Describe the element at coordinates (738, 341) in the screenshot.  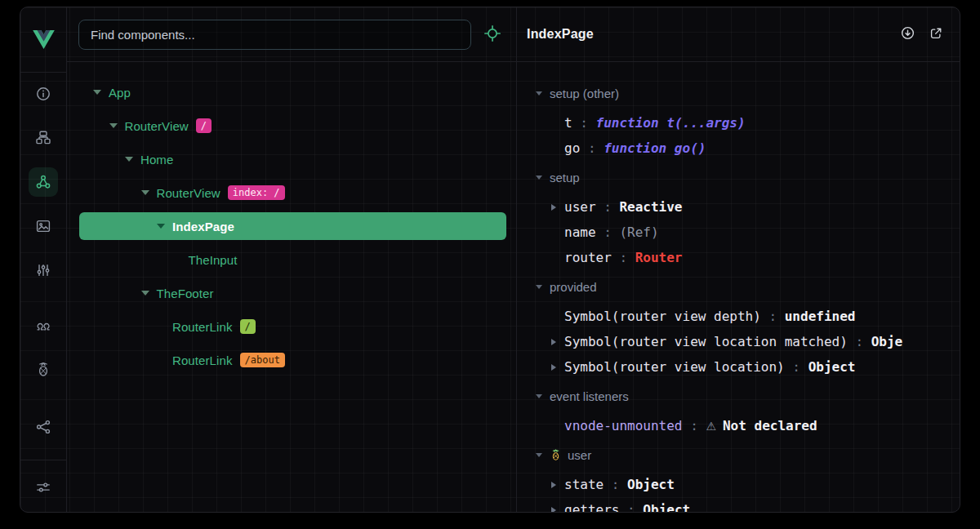
I see `prop-symbol-router-view-location-matched-: Symbol(router view location matched) : O…` at that location.